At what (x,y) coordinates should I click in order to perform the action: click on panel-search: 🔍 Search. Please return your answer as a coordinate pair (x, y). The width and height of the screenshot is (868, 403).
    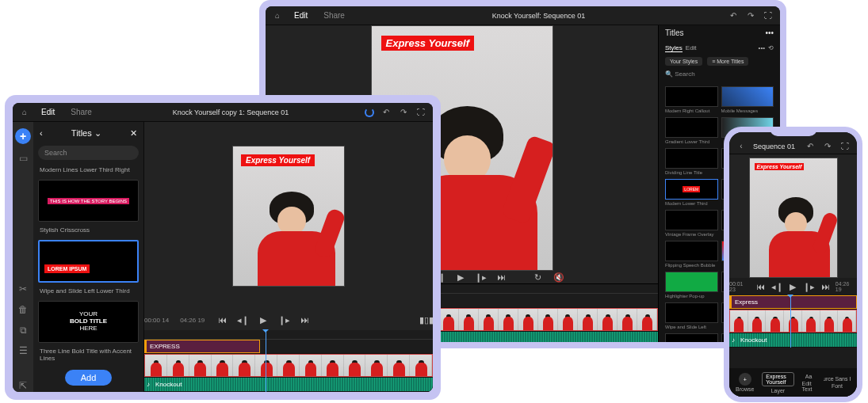
    Looking at the image, I should click on (720, 76).